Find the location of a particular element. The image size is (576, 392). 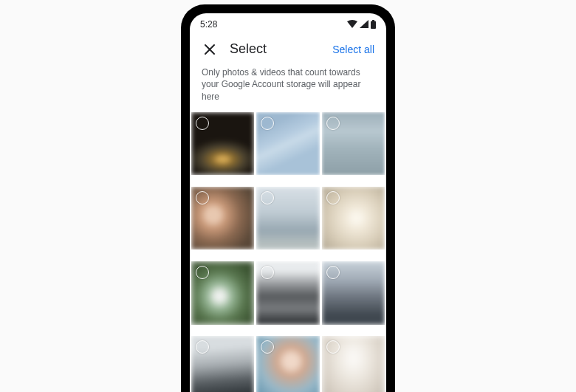

status-bar: 5:28 is located at coordinates (288, 23).